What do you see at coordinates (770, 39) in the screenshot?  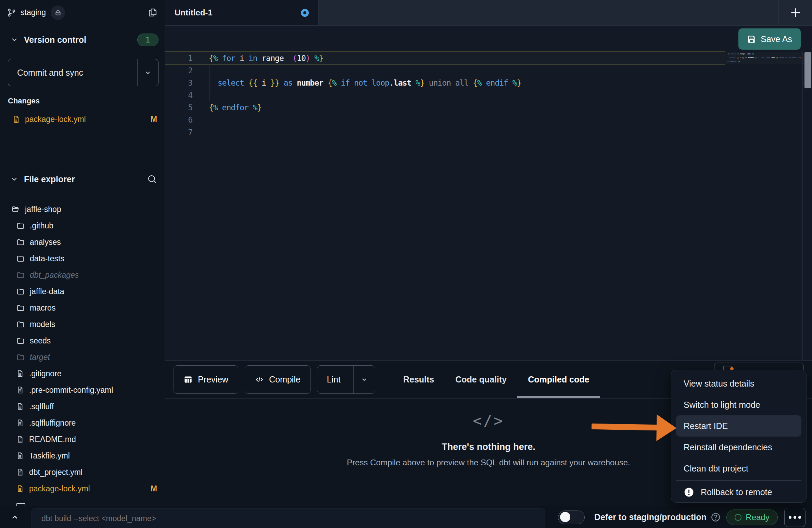 I see `save-as-button: Save As` at bounding box center [770, 39].